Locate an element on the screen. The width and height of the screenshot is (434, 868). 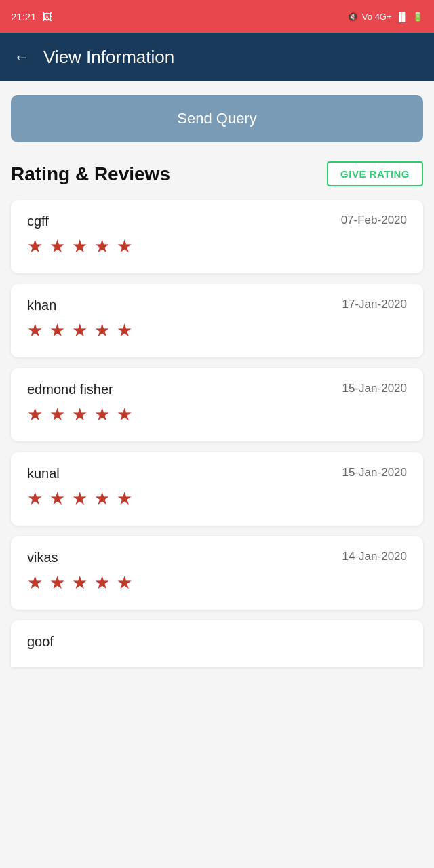
review-card: kunal15-Jan-2020★★★★★ is located at coordinates (217, 489).